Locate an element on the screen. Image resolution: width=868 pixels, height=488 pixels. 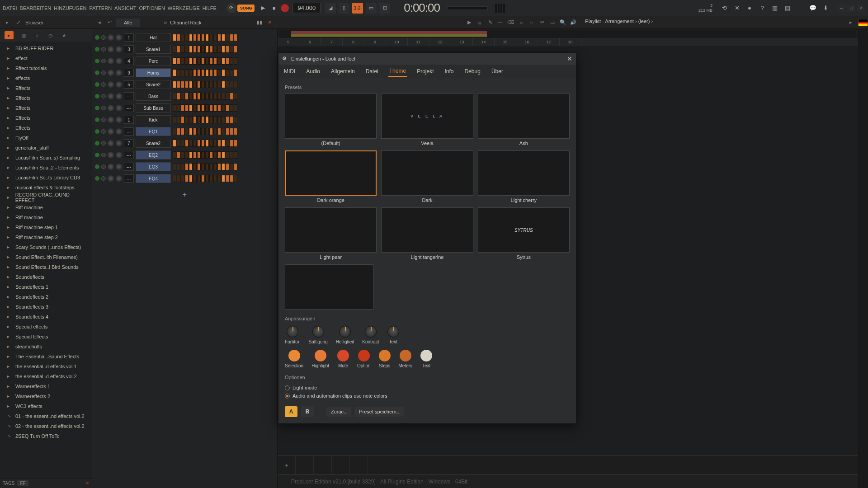
browser-item: ▸Riff machine is located at coordinates (46, 217).